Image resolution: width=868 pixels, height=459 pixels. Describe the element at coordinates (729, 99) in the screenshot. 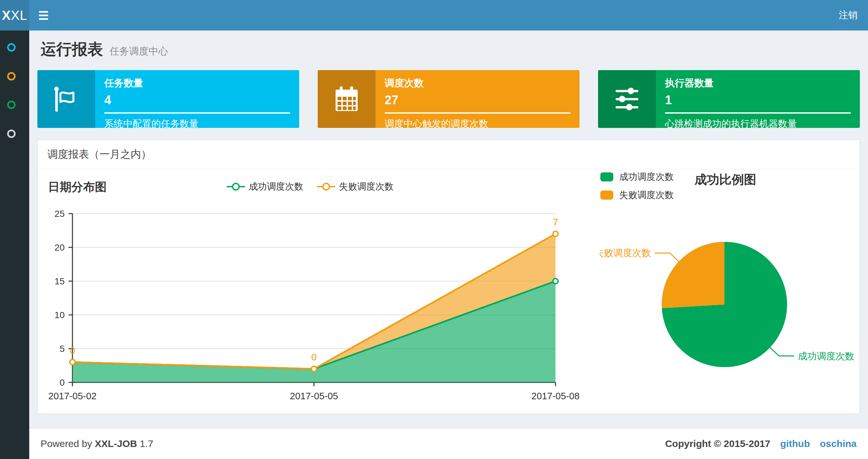

I see `card-executor-count: 执行器数量 1 心跳检测成功的执行器机器数量` at that location.